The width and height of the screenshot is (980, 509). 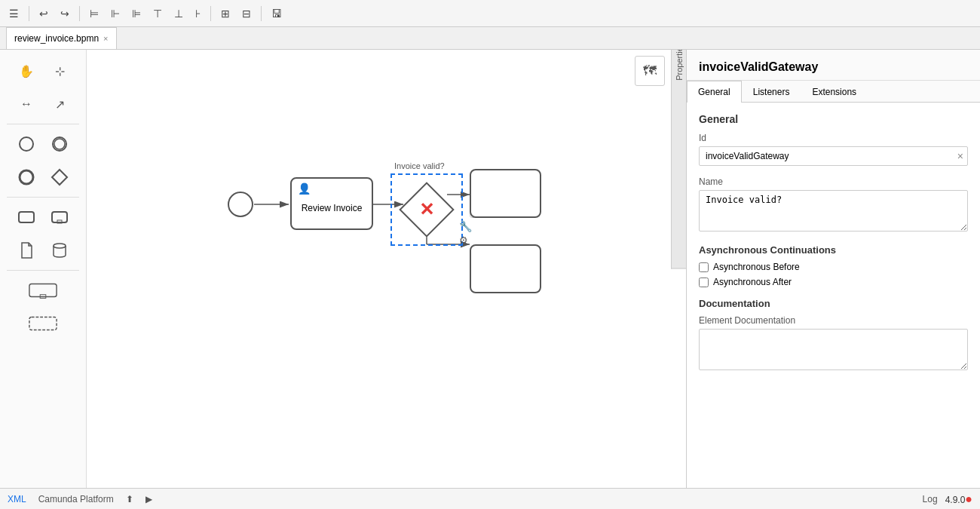 I want to click on invoice-gateway-wrapper: ✕, so click(x=427, y=210).